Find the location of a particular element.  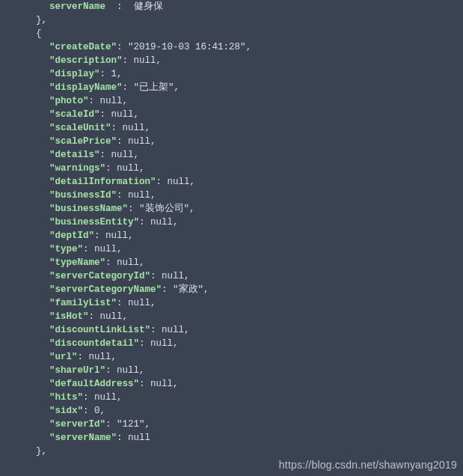

json-key: description is located at coordinates (87, 61).